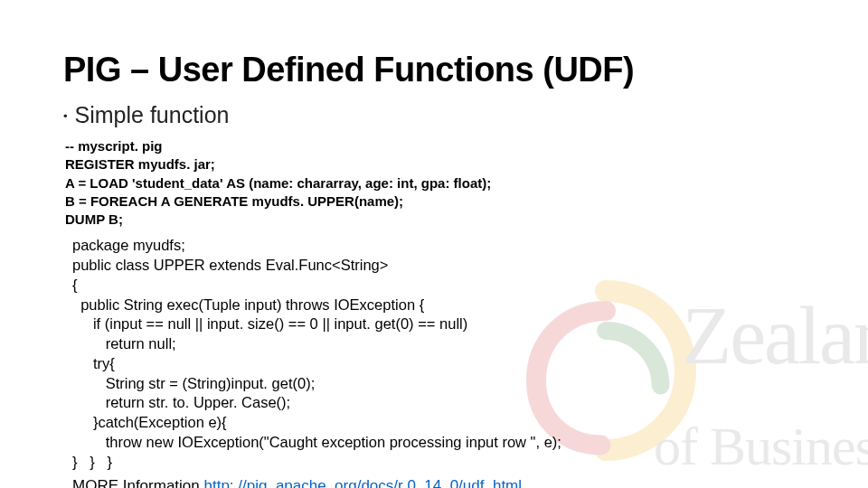  I want to click on slide-title: PIG – User Defined Functions (UDF), so click(434, 70).